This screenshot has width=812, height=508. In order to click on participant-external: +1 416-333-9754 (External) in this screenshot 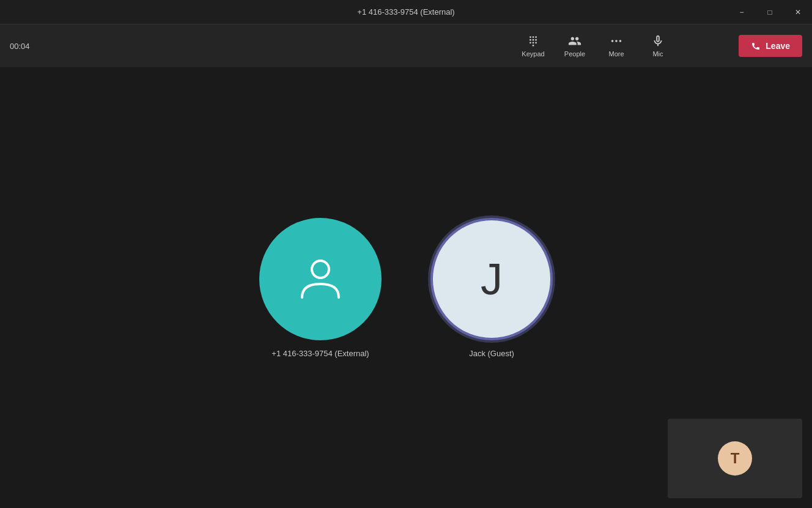, I will do `click(320, 288)`.